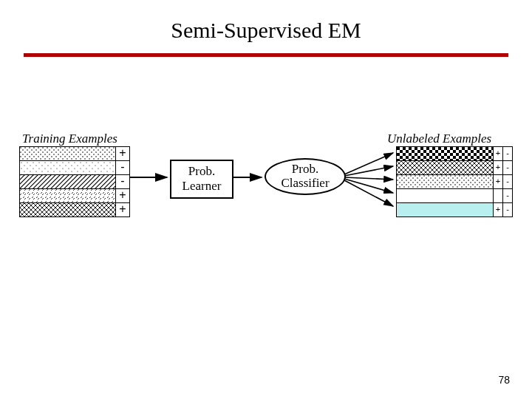 This screenshot has height=399, width=532. What do you see at coordinates (369, 179) in the screenshot?
I see `arrow-classifier-to-row3` at bounding box center [369, 179].